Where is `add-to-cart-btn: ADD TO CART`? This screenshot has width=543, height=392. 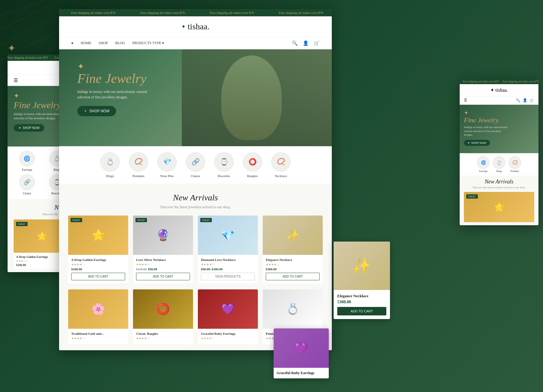
add-to-cart-btn: ADD TO CART is located at coordinates (98, 277).